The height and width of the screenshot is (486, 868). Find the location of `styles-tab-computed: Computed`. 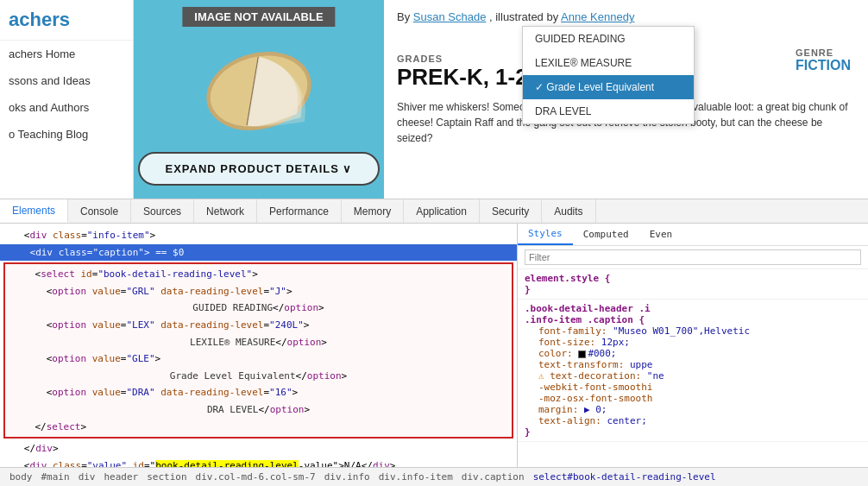

styles-tab-computed: Computed is located at coordinates (606, 235).